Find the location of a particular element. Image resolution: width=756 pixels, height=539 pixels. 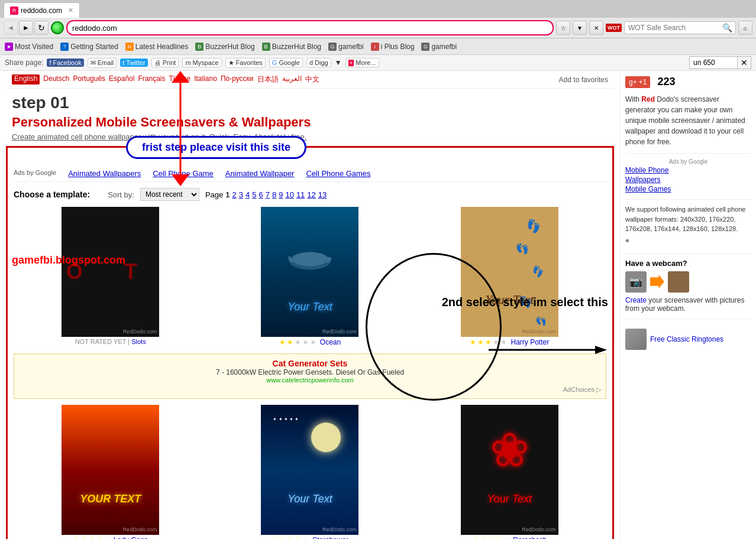

favorites-icon: ★ is located at coordinates (231, 63).